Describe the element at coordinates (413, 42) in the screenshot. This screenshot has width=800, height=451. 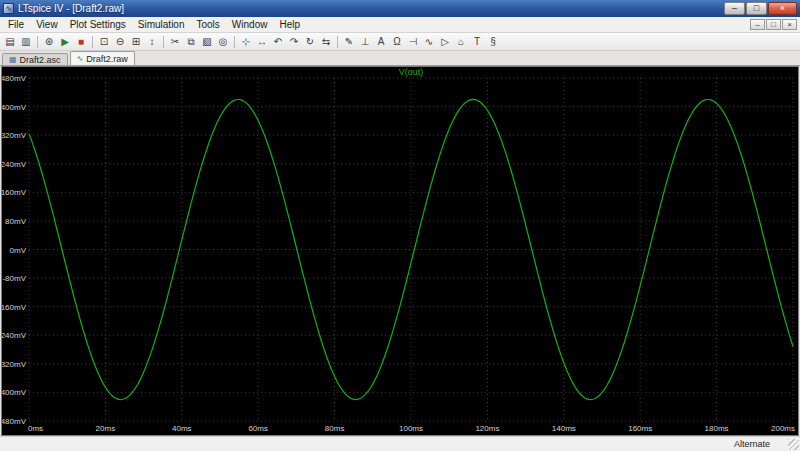
I see `place-capacitor-icon: ⊣` at that location.